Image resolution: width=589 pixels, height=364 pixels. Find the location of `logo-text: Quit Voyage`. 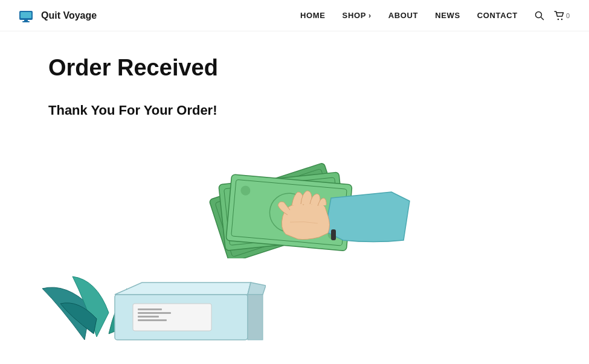

logo-text: Quit Voyage is located at coordinates (69, 16).